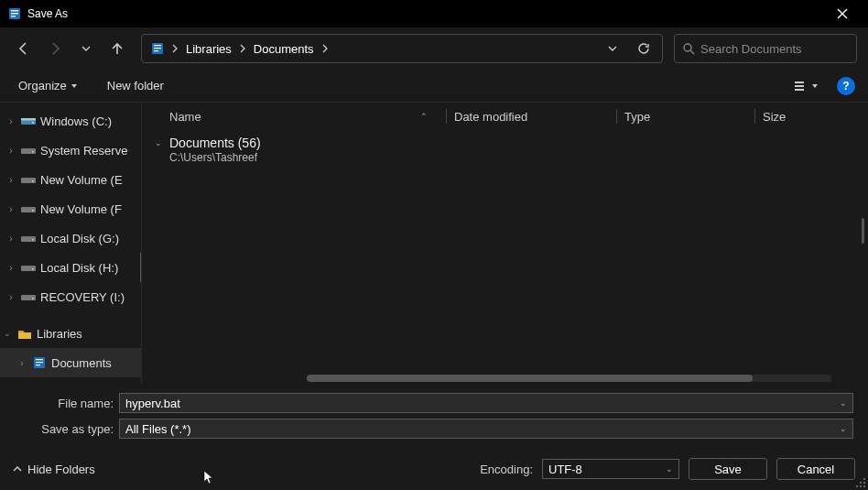 The image size is (868, 490). What do you see at coordinates (71, 238) in the screenshot?
I see `sidebar-item-drive: › Local Disk (G:)` at bounding box center [71, 238].